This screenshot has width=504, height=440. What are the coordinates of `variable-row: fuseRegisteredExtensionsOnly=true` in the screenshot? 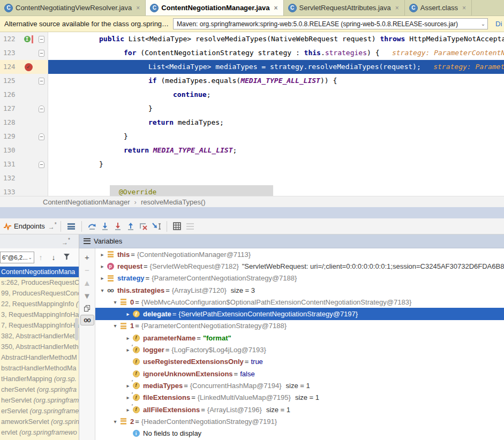 It's located at (300, 362).